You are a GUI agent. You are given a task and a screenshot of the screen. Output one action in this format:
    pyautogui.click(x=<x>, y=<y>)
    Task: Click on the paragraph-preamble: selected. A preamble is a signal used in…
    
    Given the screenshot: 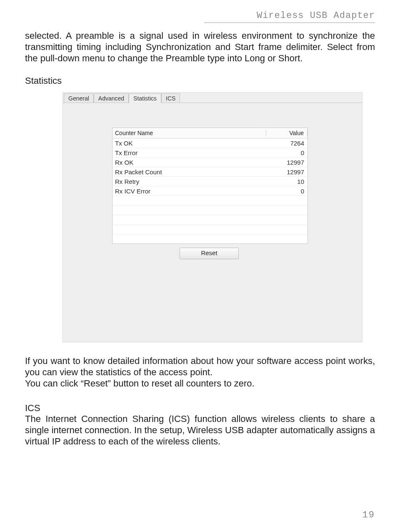 What is the action you would take?
    pyautogui.click(x=200, y=47)
    